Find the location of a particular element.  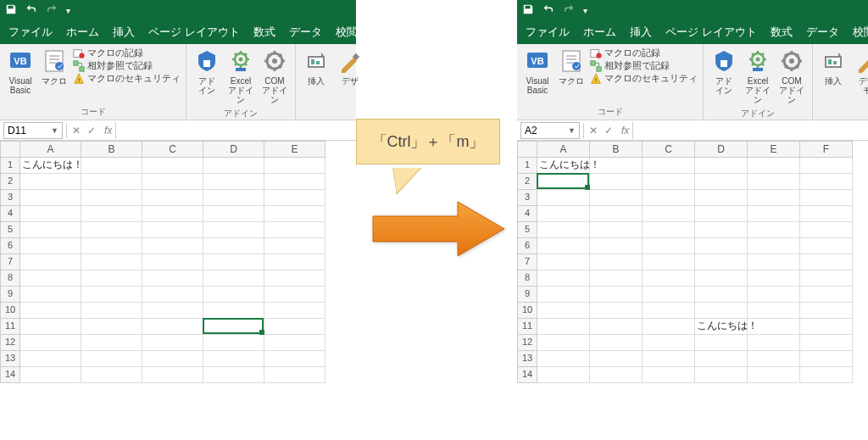

column-header: D is located at coordinates (721, 149).